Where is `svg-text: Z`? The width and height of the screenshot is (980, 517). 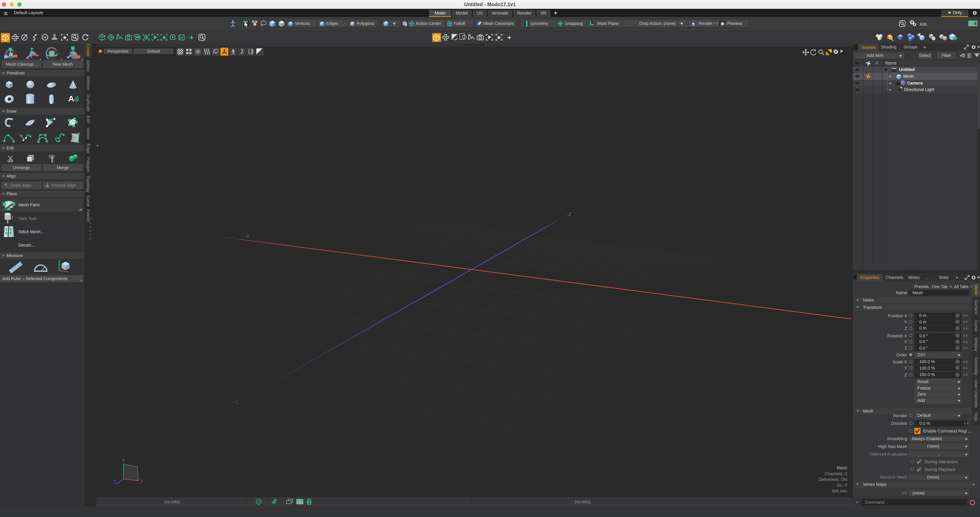
svg-text: Z is located at coordinates (115, 481).